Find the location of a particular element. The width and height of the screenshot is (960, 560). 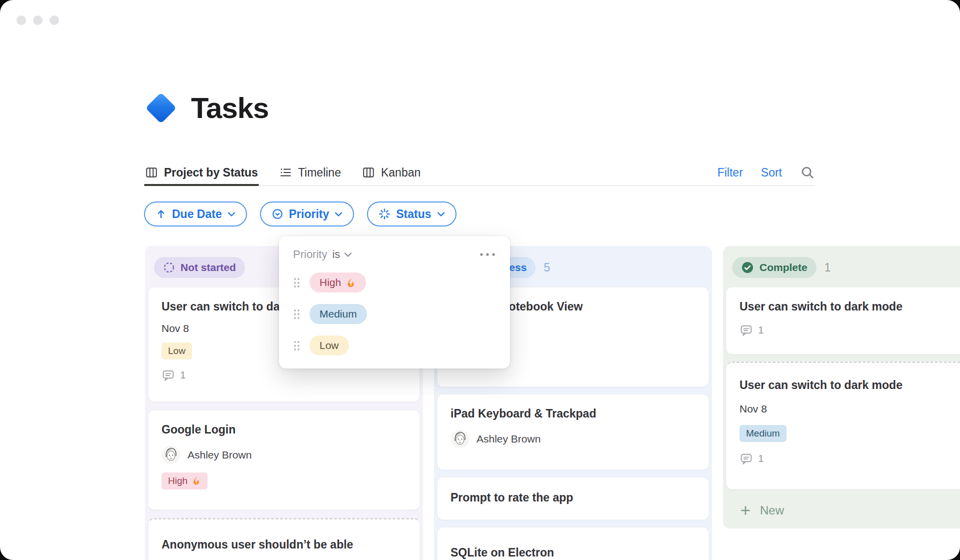

task-card: Google Login Ashley Brown High is located at coordinates (284, 460).